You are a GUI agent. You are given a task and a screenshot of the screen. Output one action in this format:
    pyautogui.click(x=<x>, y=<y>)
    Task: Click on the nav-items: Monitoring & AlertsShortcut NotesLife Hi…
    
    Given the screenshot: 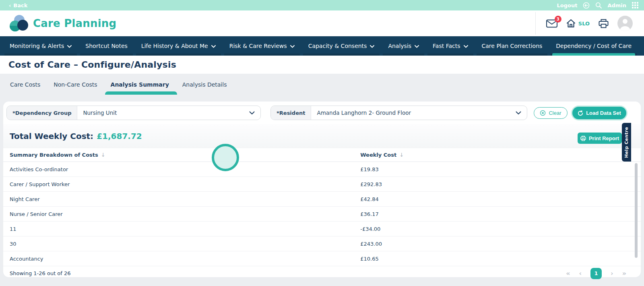 What is the action you would take?
    pyautogui.click(x=320, y=46)
    